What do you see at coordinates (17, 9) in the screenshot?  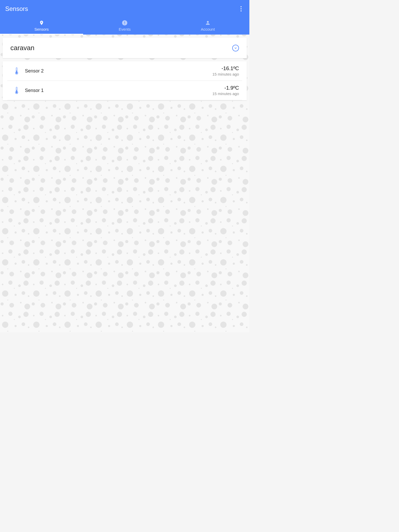 I see `page-title: Sensors` at bounding box center [17, 9].